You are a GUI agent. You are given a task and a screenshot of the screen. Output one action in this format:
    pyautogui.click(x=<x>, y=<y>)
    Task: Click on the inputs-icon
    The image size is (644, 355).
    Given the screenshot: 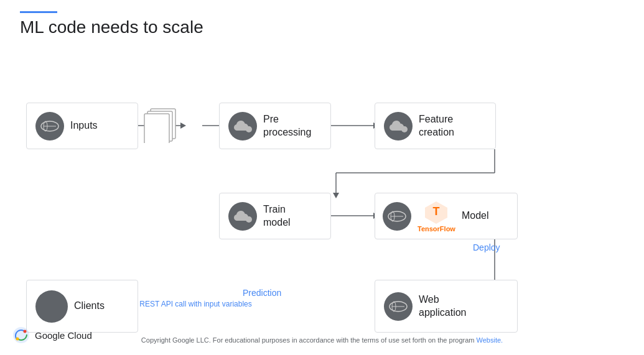 What is the action you would take?
    pyautogui.click(x=50, y=126)
    